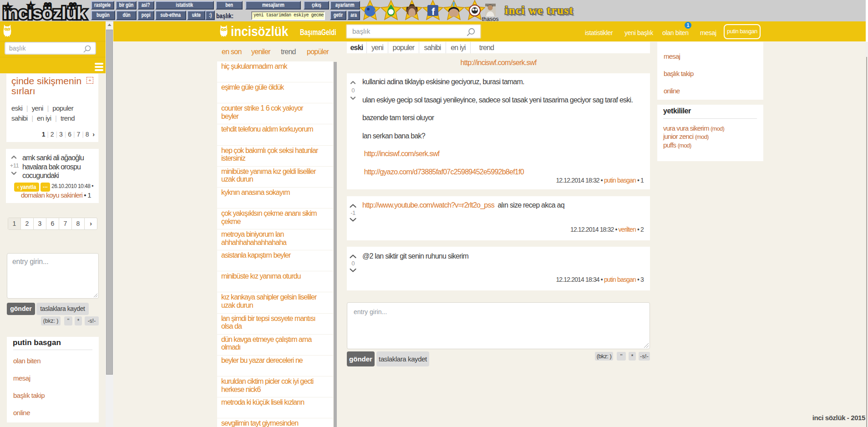 This screenshot has height=427, width=868. I want to click on svg-text: f, so click(433, 12).